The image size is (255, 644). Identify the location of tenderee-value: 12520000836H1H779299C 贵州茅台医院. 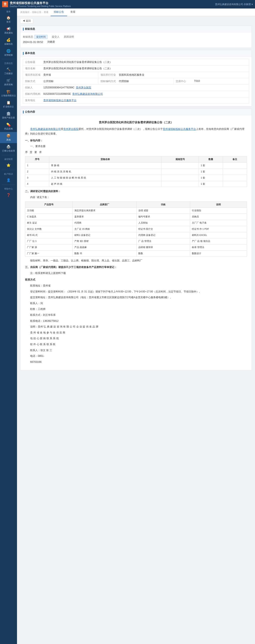
(145, 88).